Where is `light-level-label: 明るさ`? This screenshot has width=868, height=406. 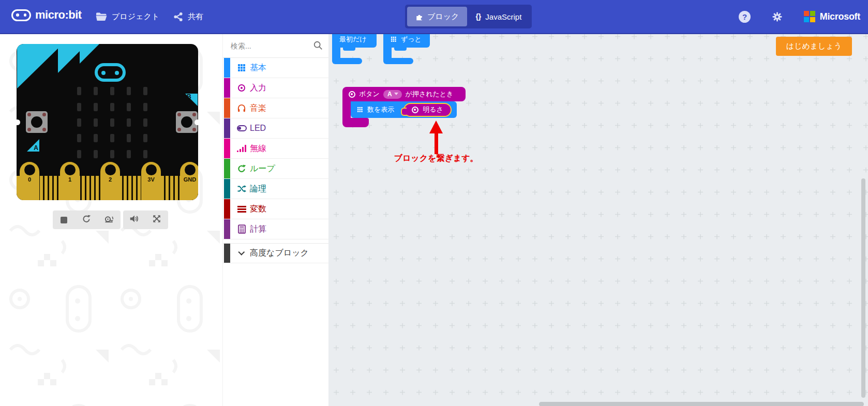
light-level-label: 明るさ is located at coordinates (433, 110).